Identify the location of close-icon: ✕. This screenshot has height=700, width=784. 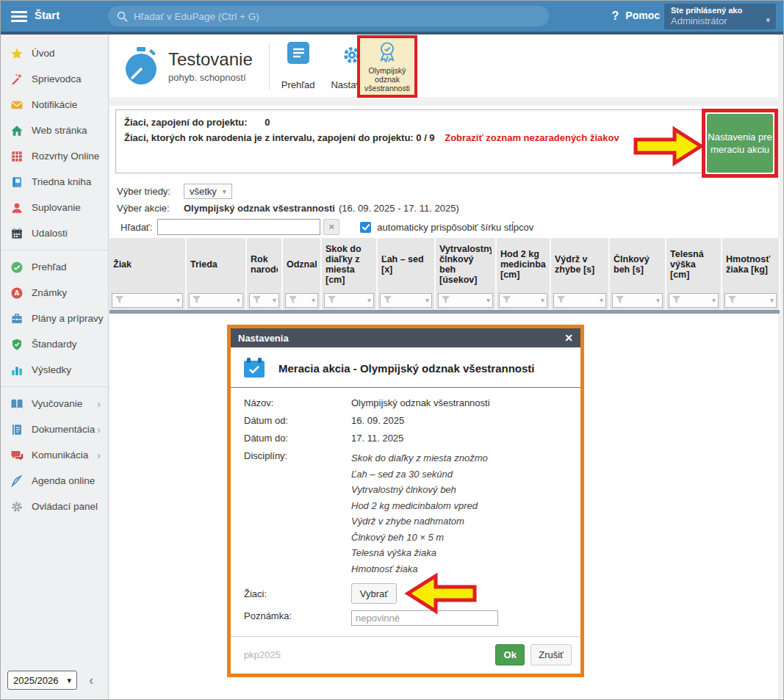
(569, 338).